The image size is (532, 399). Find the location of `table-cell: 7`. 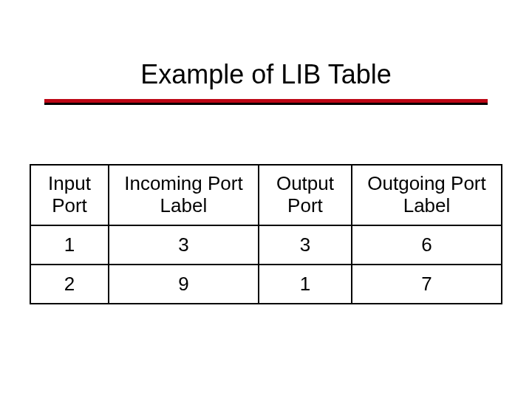

table-cell: 7 is located at coordinates (427, 284).